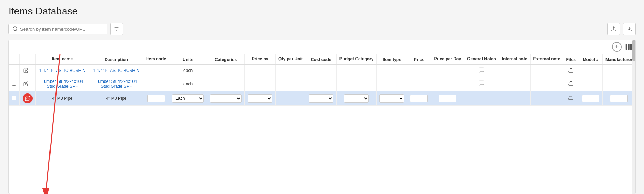  What do you see at coordinates (321, 71) in the screenshot?
I see `row1-cost-code` at bounding box center [321, 71].